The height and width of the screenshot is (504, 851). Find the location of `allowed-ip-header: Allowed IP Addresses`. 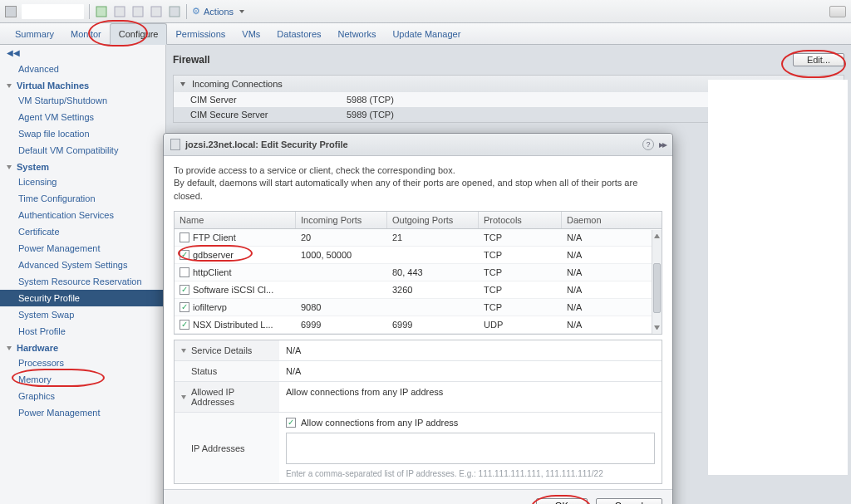

allowed-ip-header: Allowed IP Addresses is located at coordinates (227, 397).